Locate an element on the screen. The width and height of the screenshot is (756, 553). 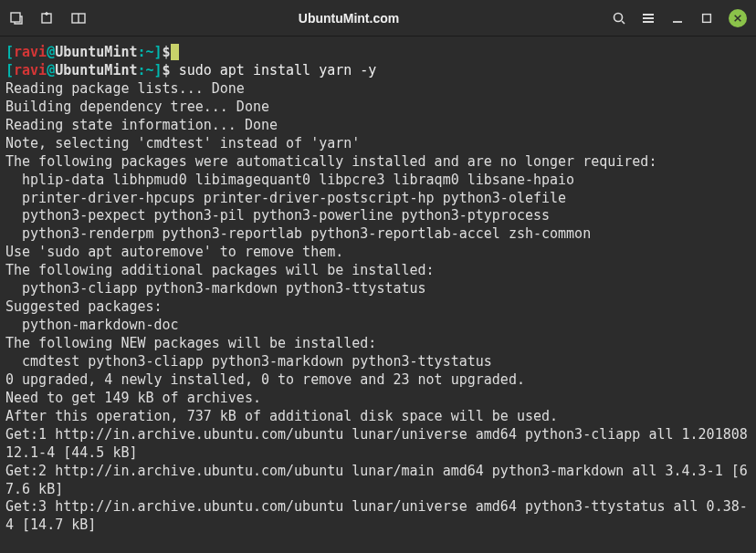
window-title: UbuntuMint.com is located at coordinates (349, 18).